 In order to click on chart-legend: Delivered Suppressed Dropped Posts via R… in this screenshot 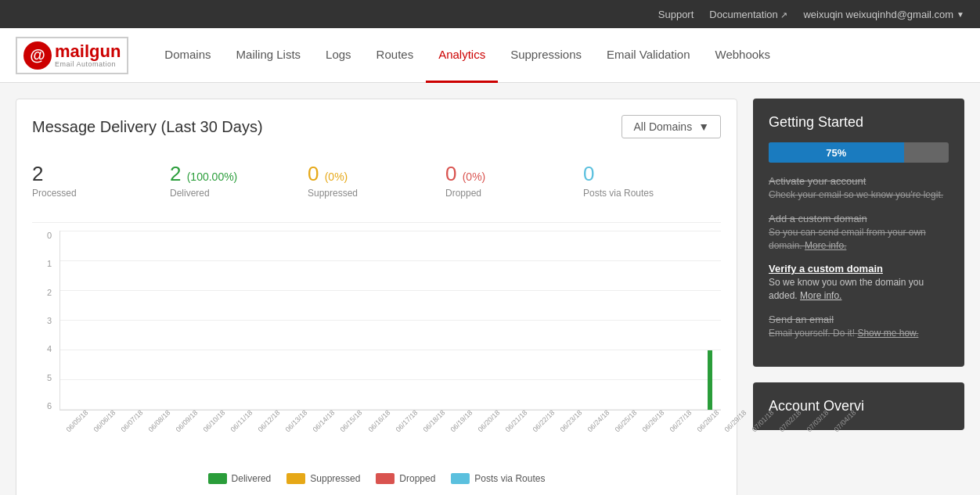, I will do `click(377, 475)`.